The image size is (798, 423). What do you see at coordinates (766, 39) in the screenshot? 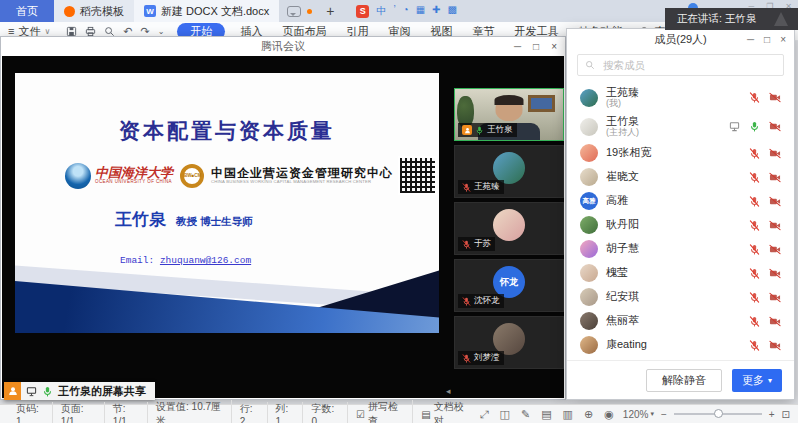
I see `members-panel-controls: ─ □ ×` at bounding box center [766, 39].